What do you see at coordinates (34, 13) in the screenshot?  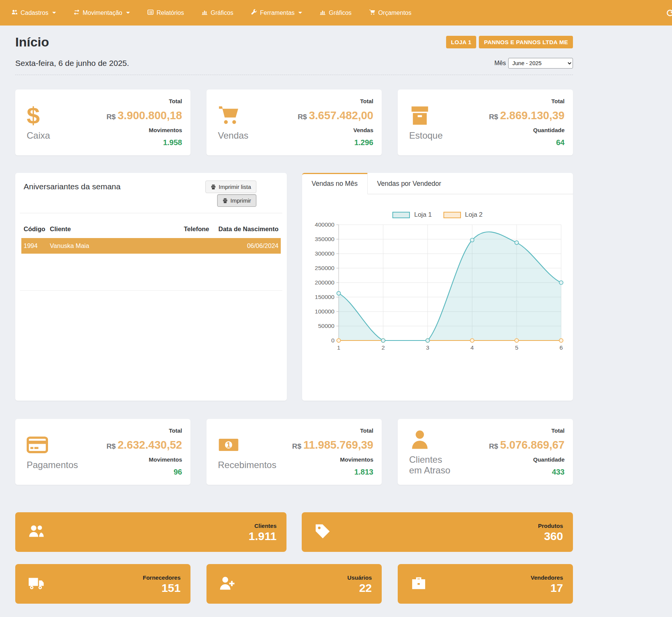 I see `nav-cadastros: Cadastros` at bounding box center [34, 13].